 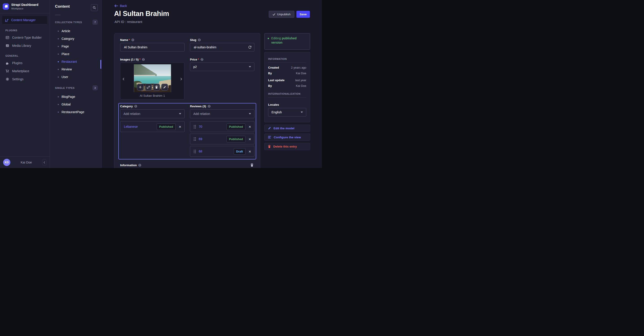 What do you see at coordinates (289, 42) in the screenshot?
I see `edit-status-text: Editing published version` at bounding box center [289, 42].